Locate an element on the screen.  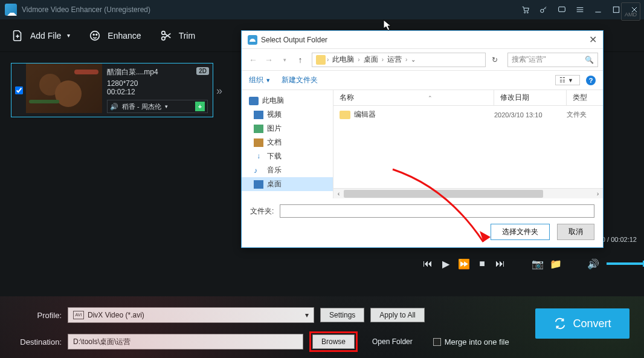
select-folder-button: 选择文件夹 is located at coordinates (520, 232).